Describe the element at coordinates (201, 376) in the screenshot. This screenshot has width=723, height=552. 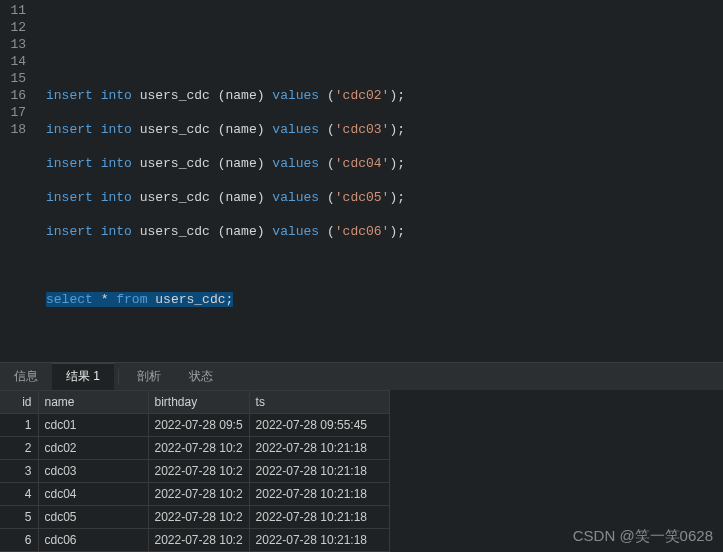
I see `tab-status: 状态` at that location.